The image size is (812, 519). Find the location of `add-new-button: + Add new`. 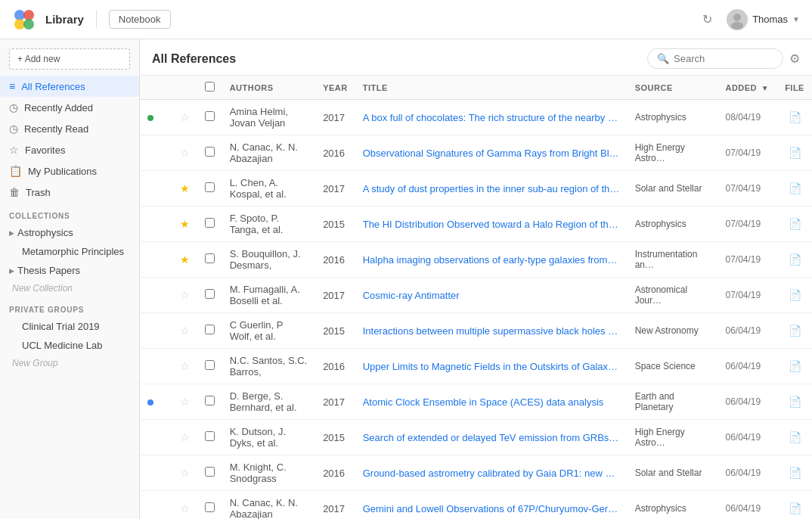

add-new-button: + Add new is located at coordinates (70, 59).